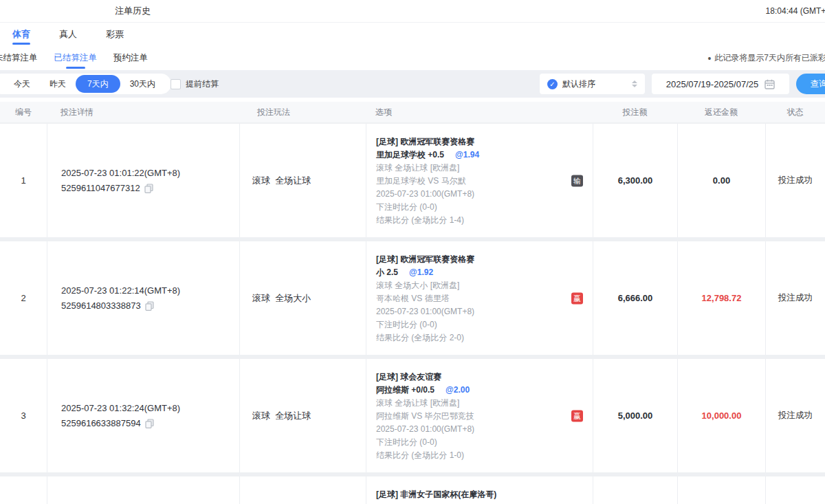  What do you see at coordinates (470, 495) in the screenshot?
I see `league-name: [足球] 非洲女子国家杯(在摩洛哥)` at bounding box center [470, 495].